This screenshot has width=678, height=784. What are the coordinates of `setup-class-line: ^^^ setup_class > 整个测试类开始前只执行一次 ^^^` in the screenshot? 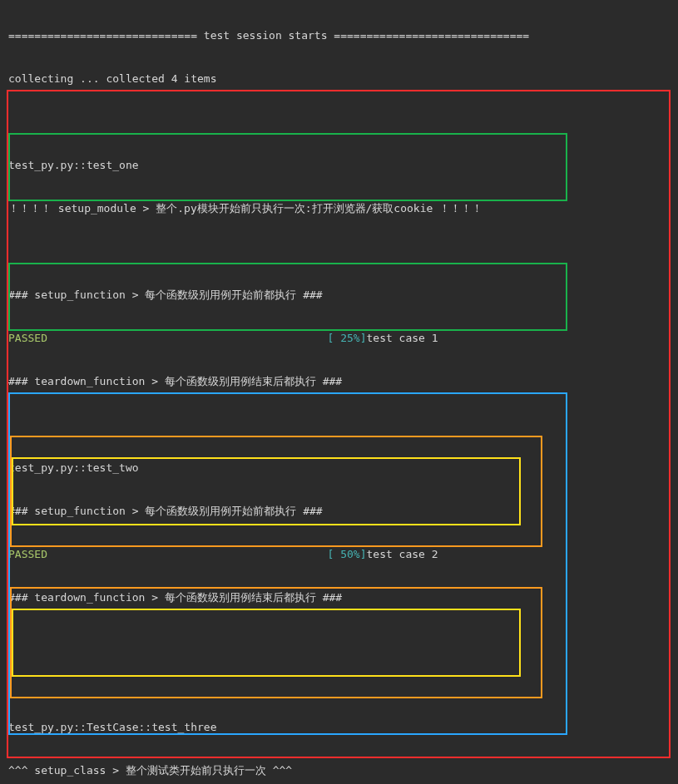 It's located at (339, 771).